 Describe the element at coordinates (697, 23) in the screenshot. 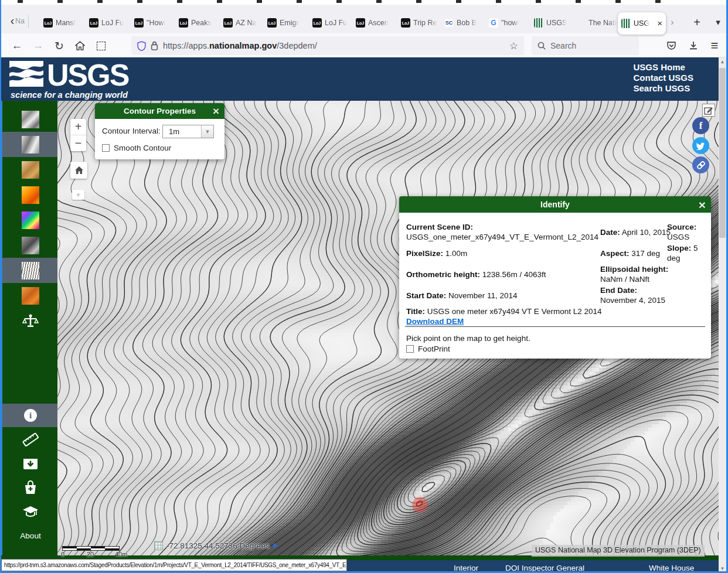

I see `new-tab-button: +` at that location.